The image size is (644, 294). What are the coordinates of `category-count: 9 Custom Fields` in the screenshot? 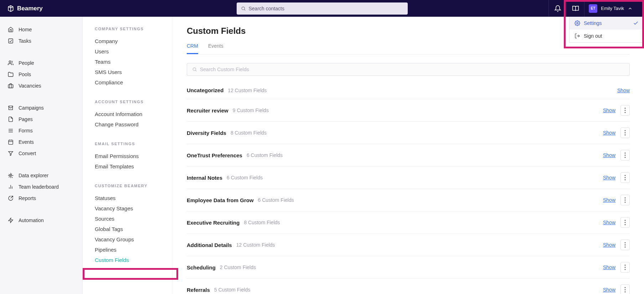 It's located at (251, 110).